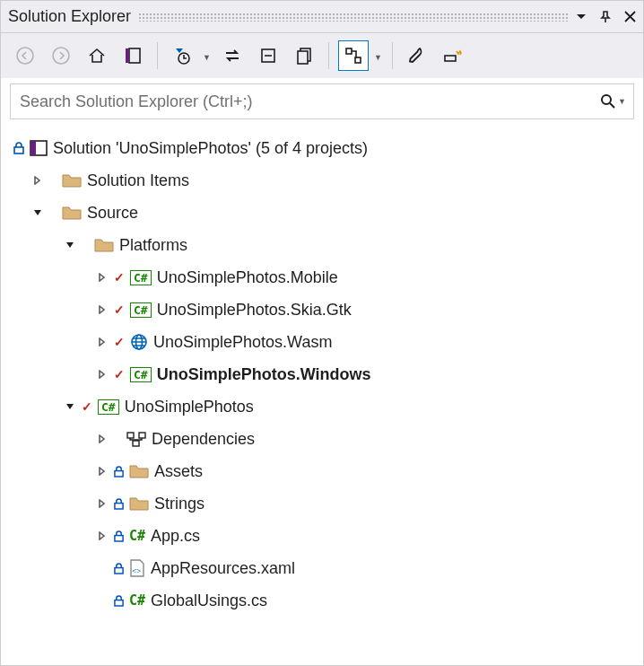 The width and height of the screenshot is (644, 666). What do you see at coordinates (453, 56) in the screenshot?
I see `preview-selected-button` at bounding box center [453, 56].